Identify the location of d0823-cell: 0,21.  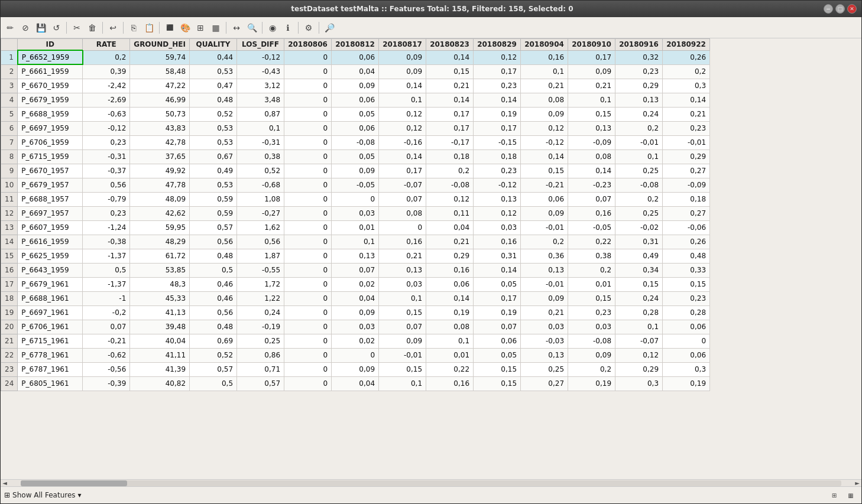
(450, 86).